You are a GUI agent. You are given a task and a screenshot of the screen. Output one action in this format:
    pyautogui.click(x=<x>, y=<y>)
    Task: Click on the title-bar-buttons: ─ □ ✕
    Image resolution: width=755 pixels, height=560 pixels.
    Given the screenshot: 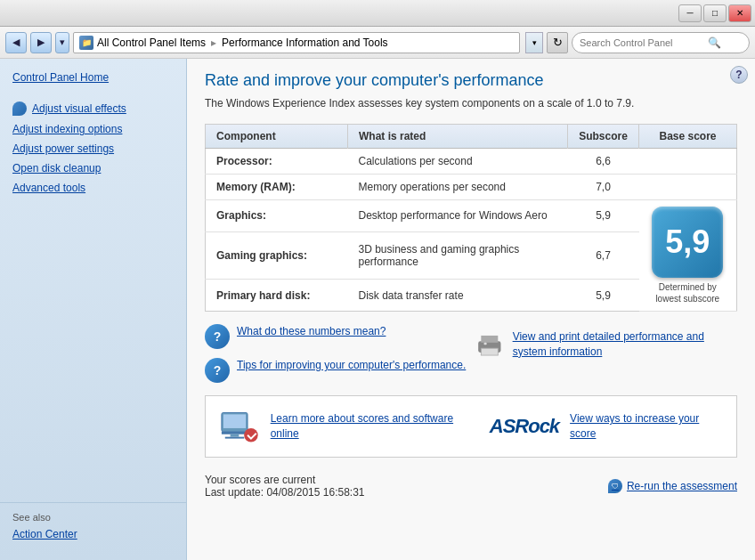 What is the action you would take?
    pyautogui.click(x=715, y=13)
    